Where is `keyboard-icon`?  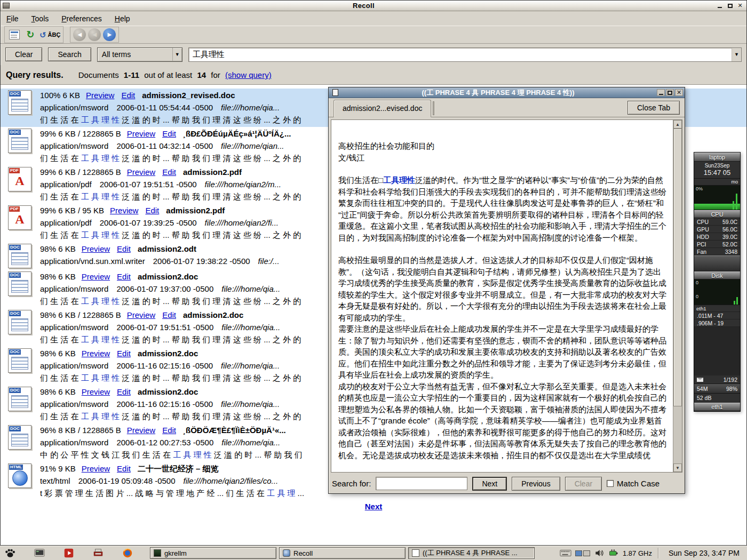
keyboard-icon is located at coordinates (566, 553).